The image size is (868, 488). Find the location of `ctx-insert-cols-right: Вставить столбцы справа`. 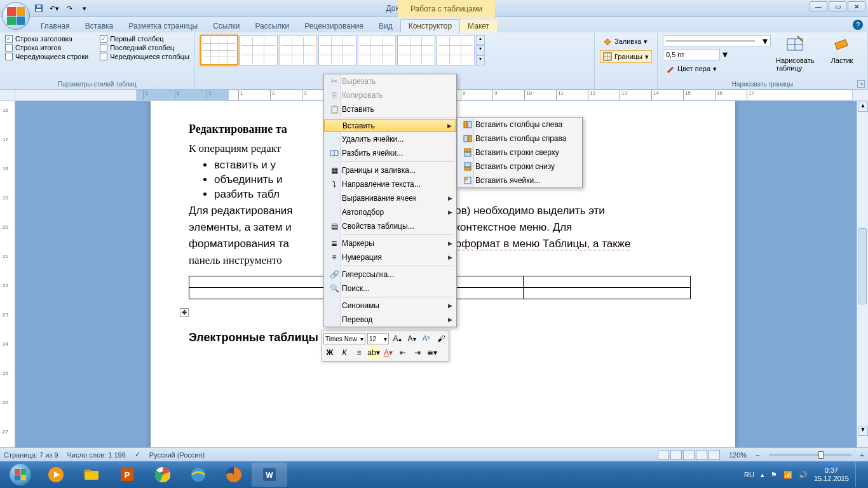

ctx-insert-cols-right: Вставить столбцы справа is located at coordinates (520, 139).